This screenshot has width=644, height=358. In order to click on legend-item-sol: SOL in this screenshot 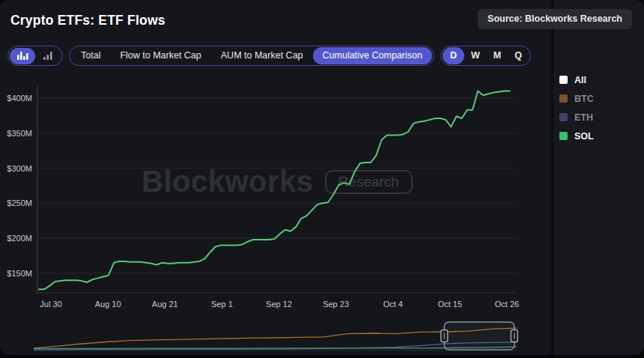, I will do `click(577, 136)`.